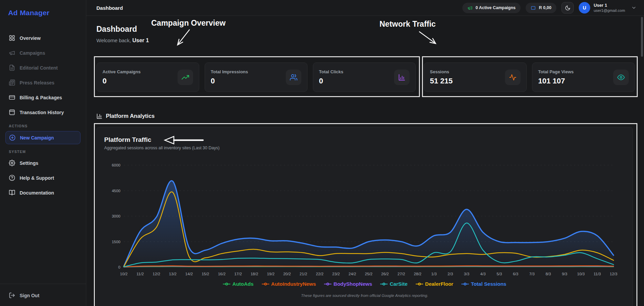  Describe the element at coordinates (29, 296) in the screenshot. I see `sign-out-label: Sign Out` at that location.